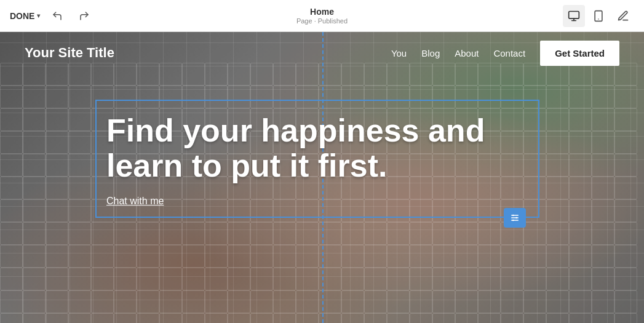  I want to click on toolbar: DONE ▾ Home Page · Published, so click(322, 16).